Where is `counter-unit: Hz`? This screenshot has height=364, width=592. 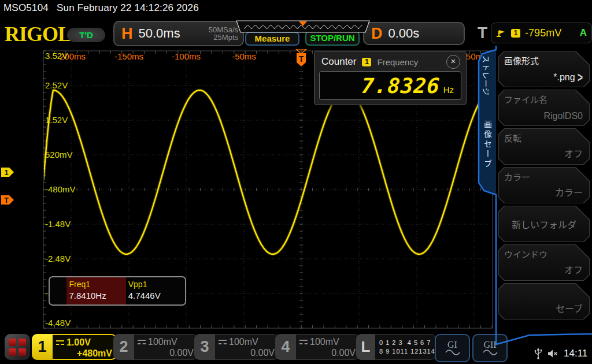 counter-unit: Hz is located at coordinates (449, 90).